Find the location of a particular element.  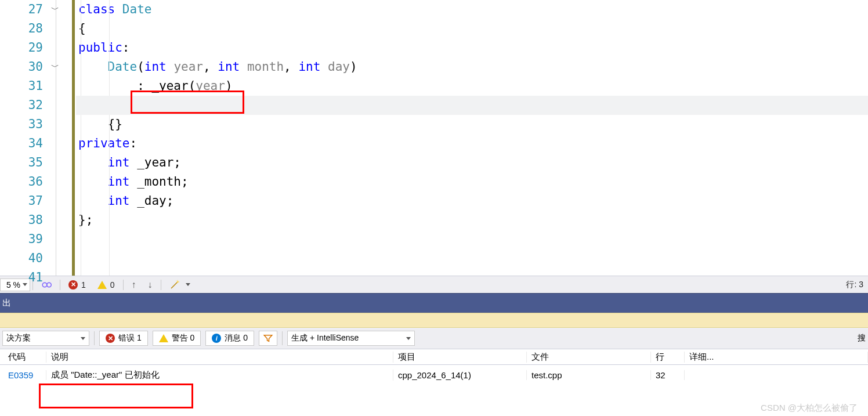

scope-dropdown: 决方案 is located at coordinates (46, 338).